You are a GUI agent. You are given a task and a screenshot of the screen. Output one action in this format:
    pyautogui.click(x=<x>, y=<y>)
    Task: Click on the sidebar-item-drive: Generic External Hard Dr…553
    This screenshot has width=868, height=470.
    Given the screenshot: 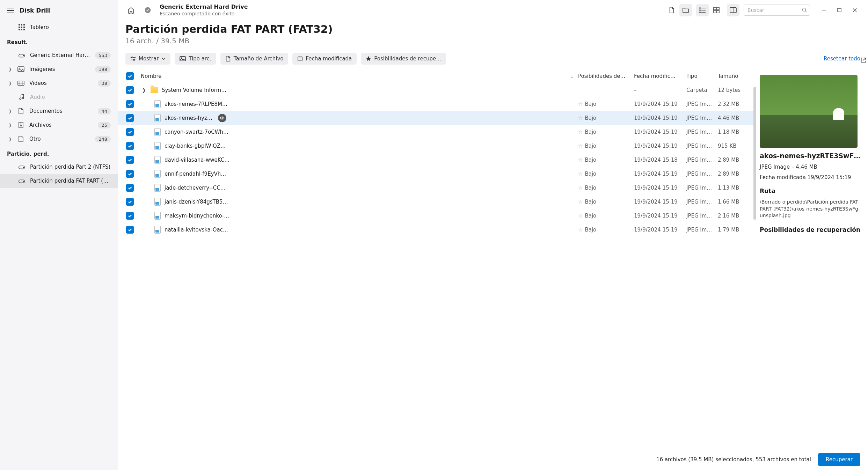 What is the action you would take?
    pyautogui.click(x=59, y=55)
    